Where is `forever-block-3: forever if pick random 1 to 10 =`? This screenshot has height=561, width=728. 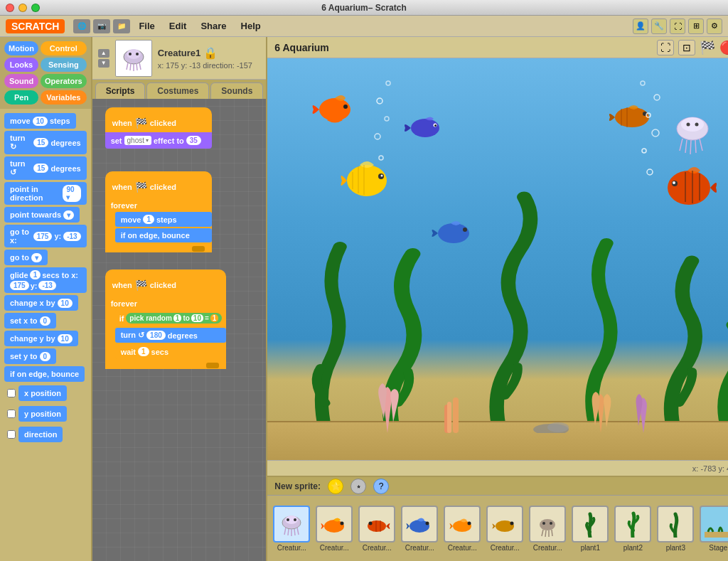
forever-block-3: forever if pick random 1 to 10 = is located at coordinates (166, 331).